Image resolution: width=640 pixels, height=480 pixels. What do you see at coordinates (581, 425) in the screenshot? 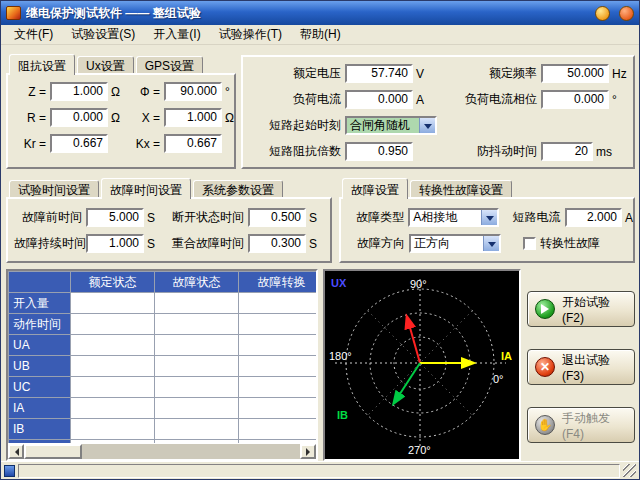
I see `manual-trigger-button: ✋ 手动触发(F4)` at bounding box center [581, 425].